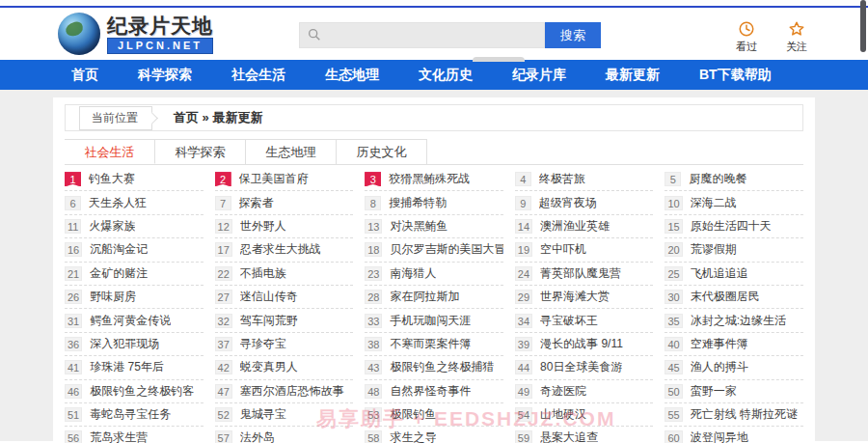 This screenshot has height=443, width=868. What do you see at coordinates (434, 415) in the screenshot?
I see `list-item: 53 极限钓鱼` at bounding box center [434, 415].